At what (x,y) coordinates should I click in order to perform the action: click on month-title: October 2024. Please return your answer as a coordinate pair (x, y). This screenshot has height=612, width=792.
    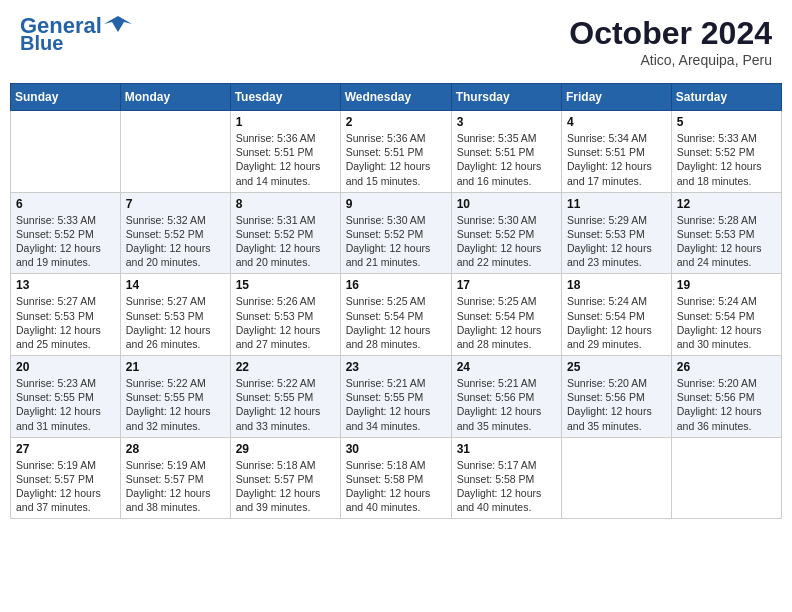
    Looking at the image, I should click on (670, 34).